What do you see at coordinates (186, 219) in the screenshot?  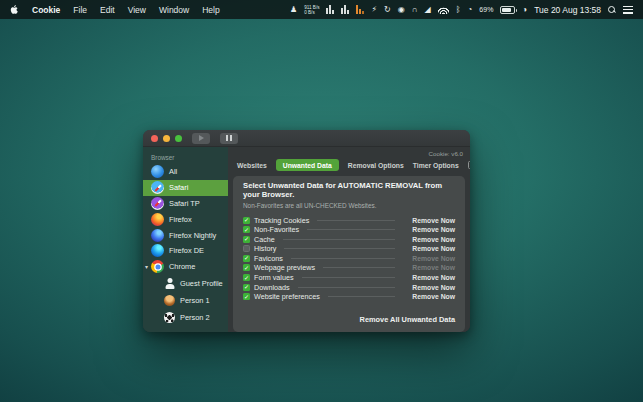 I see `sidebar-item-firefox: ▾ Firefox` at bounding box center [186, 219].